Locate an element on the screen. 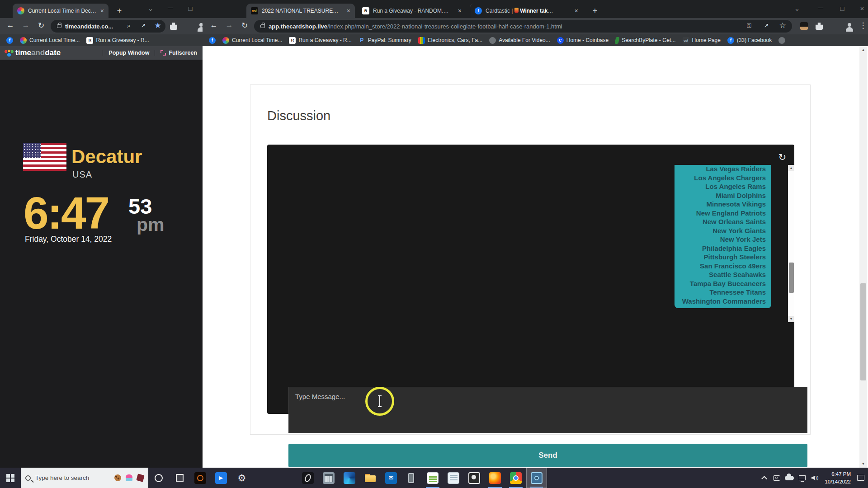  ebay-icon is located at coordinates (421, 41).